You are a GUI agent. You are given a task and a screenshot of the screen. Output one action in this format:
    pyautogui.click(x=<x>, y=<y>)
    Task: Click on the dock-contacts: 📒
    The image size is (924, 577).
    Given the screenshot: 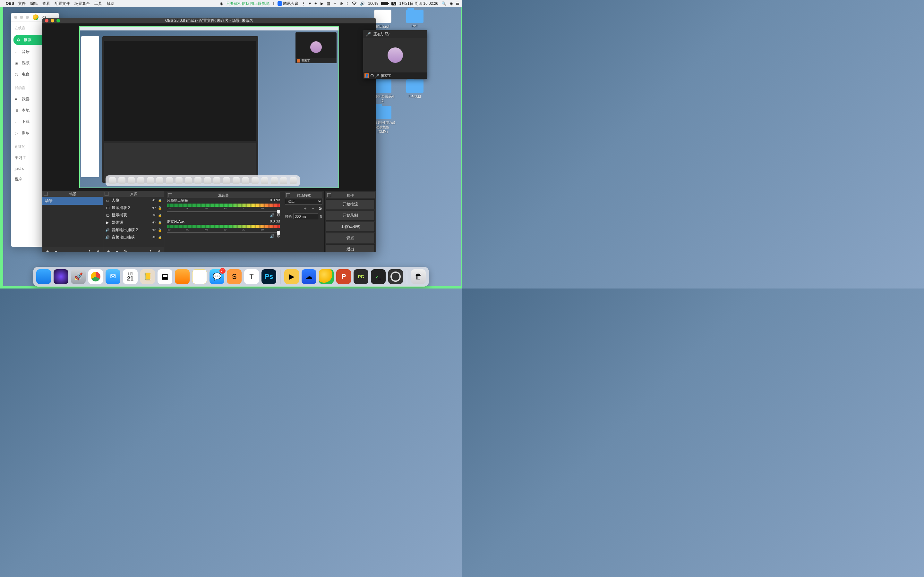 What is the action you would take?
    pyautogui.click(x=147, y=277)
    